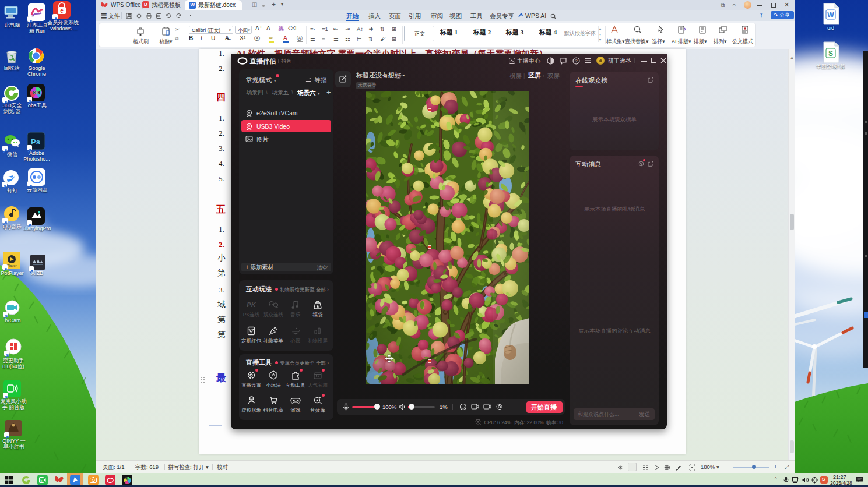  What do you see at coordinates (12, 266) in the screenshot?
I see `svg-text: Player` at bounding box center [12, 266].